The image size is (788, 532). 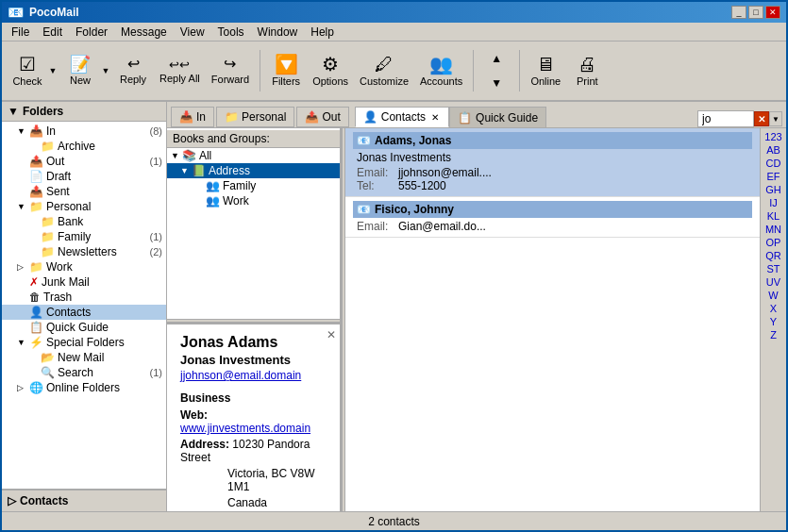 I want to click on contact-entry-fisico: 📧 Fisico, Johnny Email: Gian@email.do..., so click(x=553, y=217).